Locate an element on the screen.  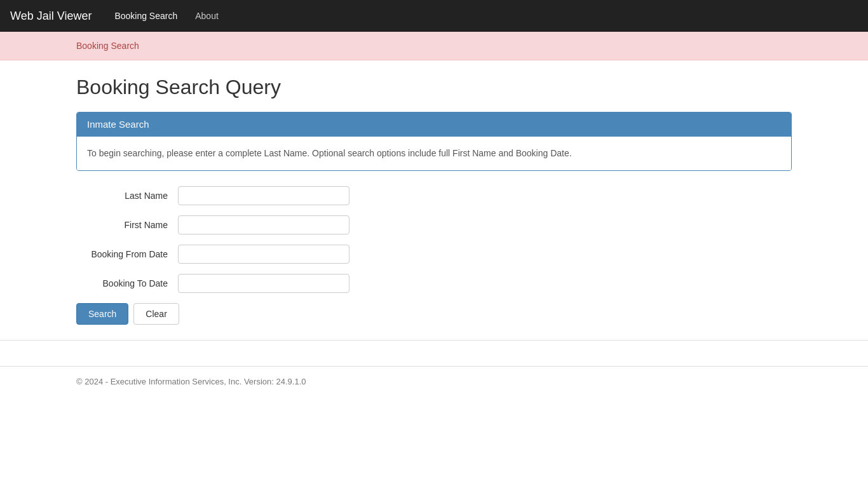
inmate-search-header: Inmate Search is located at coordinates (434, 125).